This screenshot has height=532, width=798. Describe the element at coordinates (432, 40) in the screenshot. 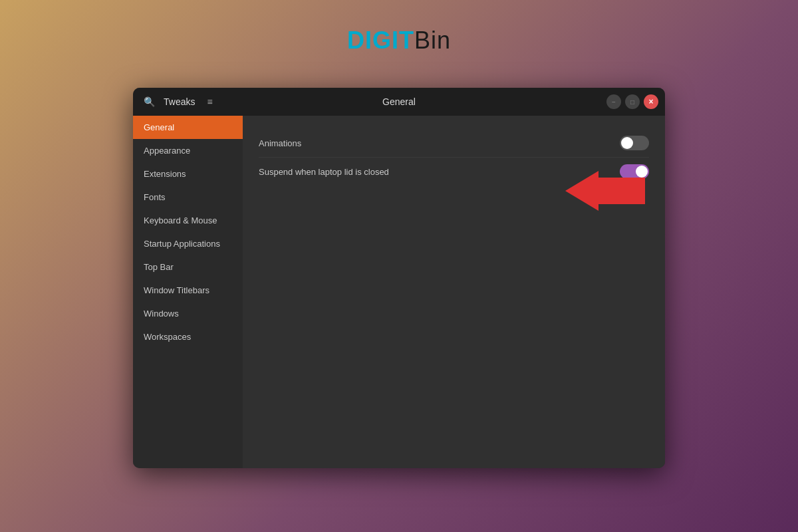

I see `logo-bin: Bin` at that location.